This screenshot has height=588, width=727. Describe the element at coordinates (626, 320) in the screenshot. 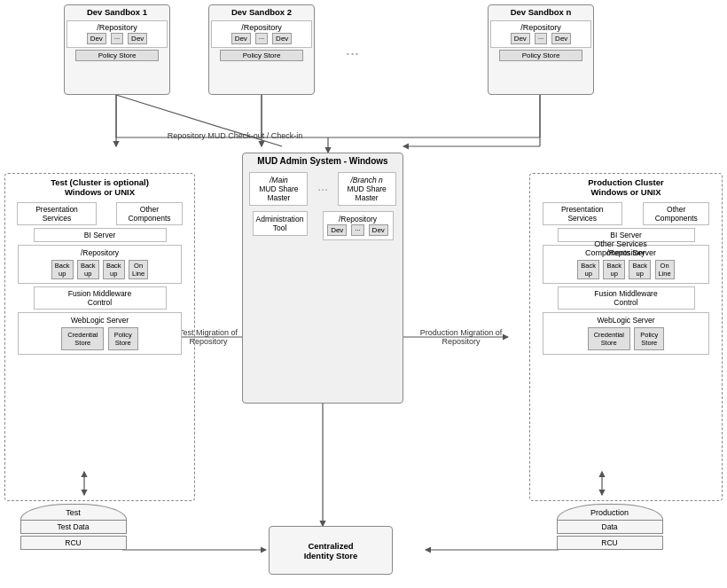

I see `prod-weblogic-label: WebLogic Server` at that location.